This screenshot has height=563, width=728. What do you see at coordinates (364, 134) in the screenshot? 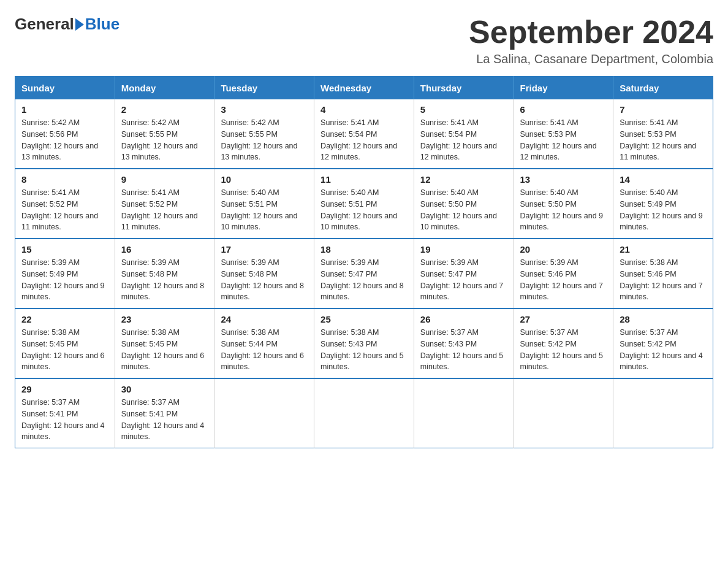
I see `calendar-cell: 4Sunrise: 5:41 AMSunset: 5:54 PMDaylight…` at bounding box center [364, 134].